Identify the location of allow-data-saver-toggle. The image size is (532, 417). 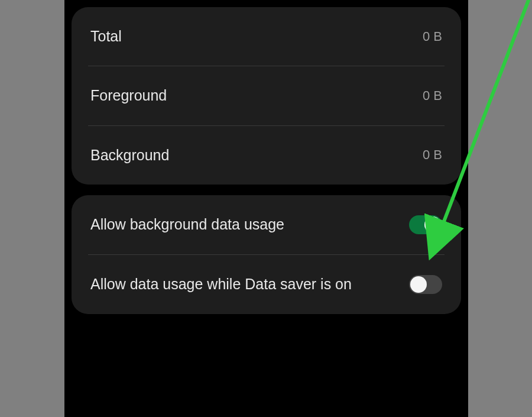
(426, 285).